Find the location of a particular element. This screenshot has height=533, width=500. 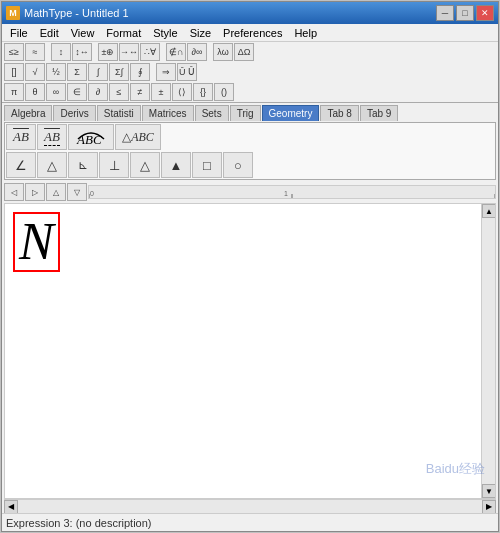

tab-derivs: Derivs is located at coordinates (74, 113).